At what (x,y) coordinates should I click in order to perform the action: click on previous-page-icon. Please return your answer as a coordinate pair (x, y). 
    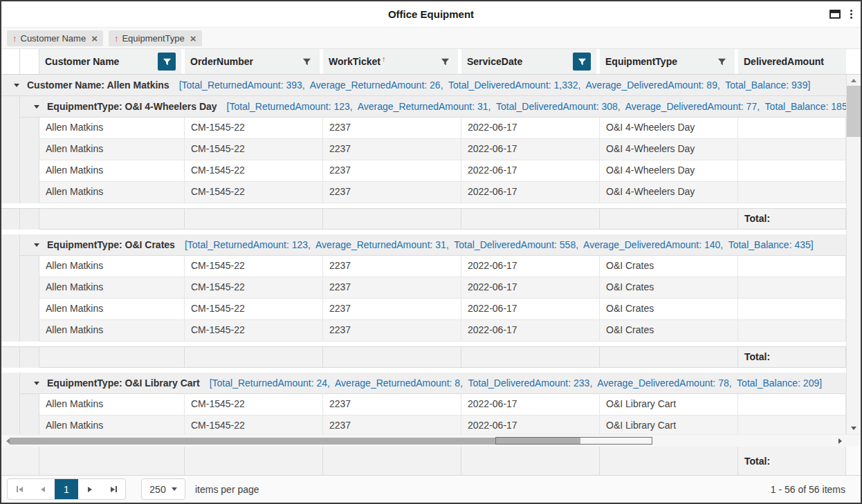
    Looking at the image, I should click on (43, 489).